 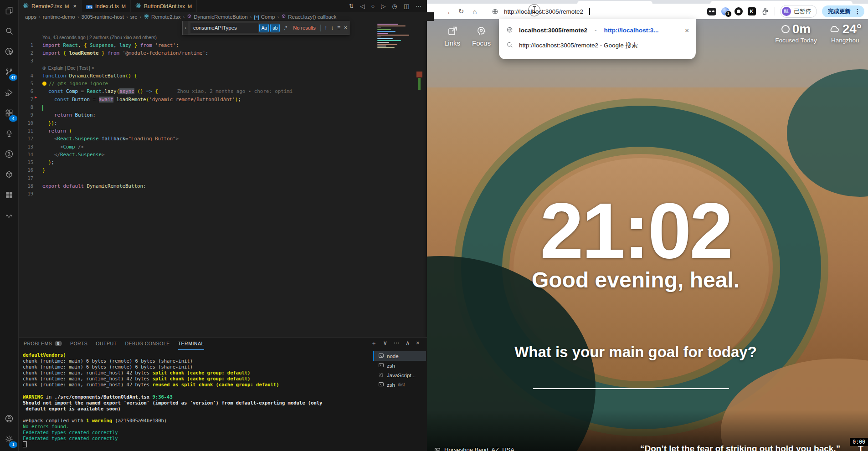 What do you see at coordinates (222, 53) in the screenshot?
I see `code-line: 2import { loadRemote } from '@module-fed…` at bounding box center [222, 53].